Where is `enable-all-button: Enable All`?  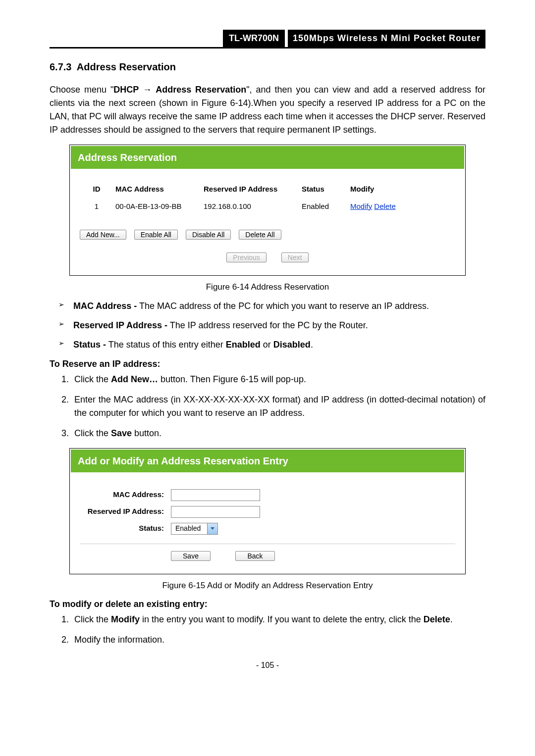
enable-all-button: Enable All is located at coordinates (156, 235).